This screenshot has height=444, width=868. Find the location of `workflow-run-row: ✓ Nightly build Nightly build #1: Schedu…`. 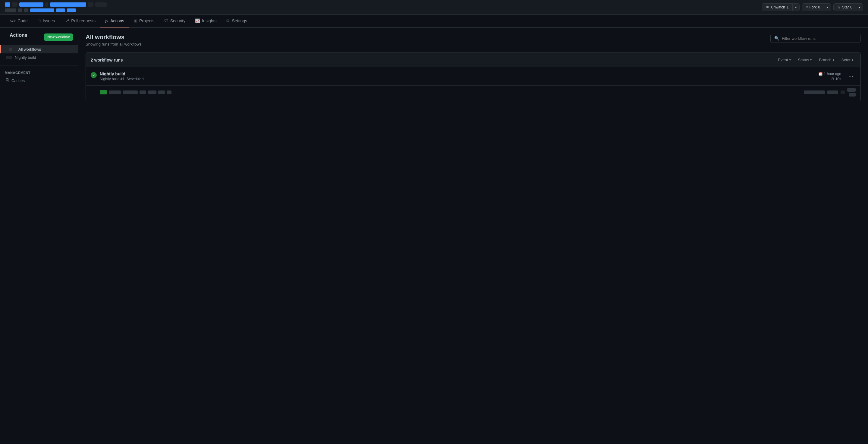

workflow-run-row: ✓ Nightly build Nightly build #1: Schedu… is located at coordinates (473, 77).